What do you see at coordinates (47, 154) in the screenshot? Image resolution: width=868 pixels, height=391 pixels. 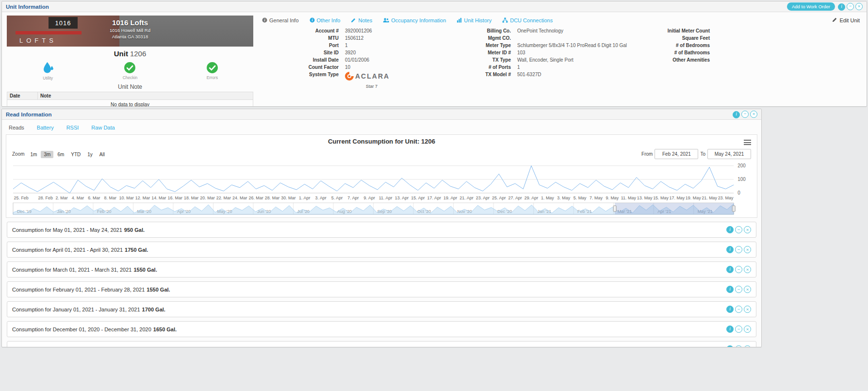 I see `zoom-3m: 3m` at bounding box center [47, 154].